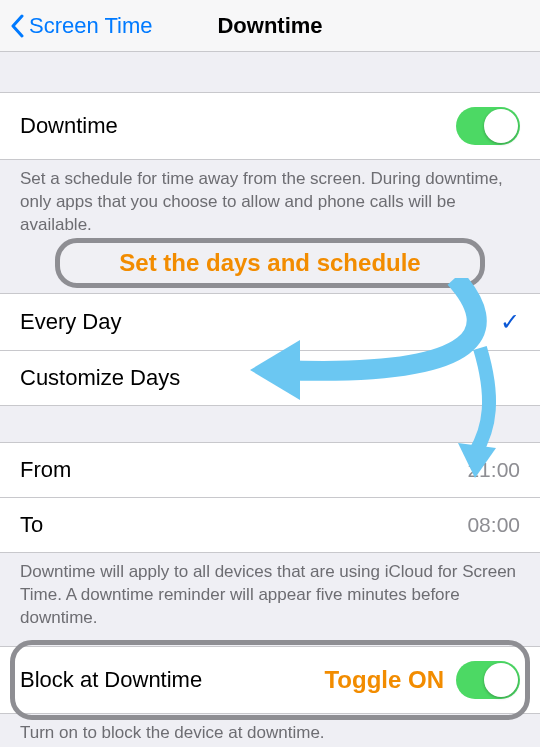 The image size is (540, 747). I want to click on every-day-label: Every Day, so click(260, 322).